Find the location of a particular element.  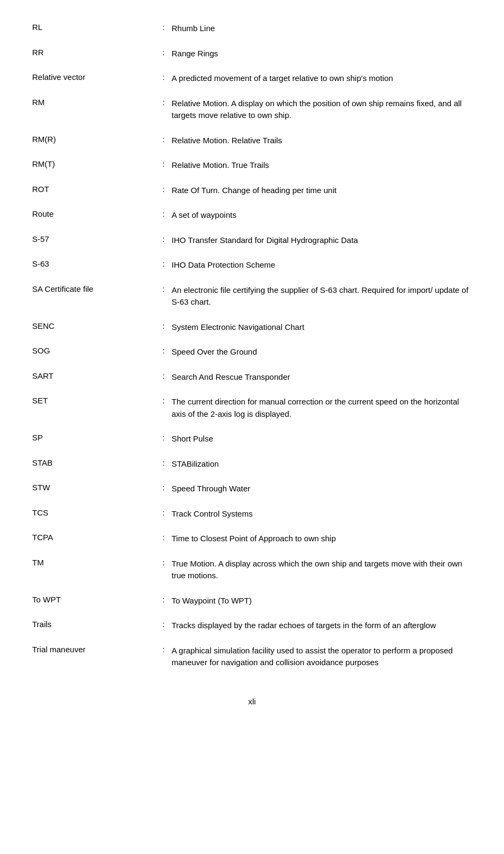

glossary-definition: An electronic file certifying the suppli… is located at coordinates (322, 296).